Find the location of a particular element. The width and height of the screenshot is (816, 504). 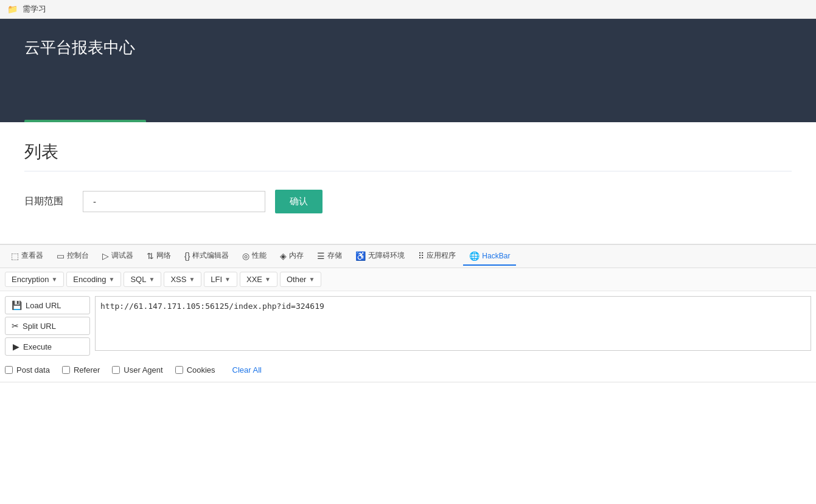

hackbar-icon: 🌐 is located at coordinates (475, 256).